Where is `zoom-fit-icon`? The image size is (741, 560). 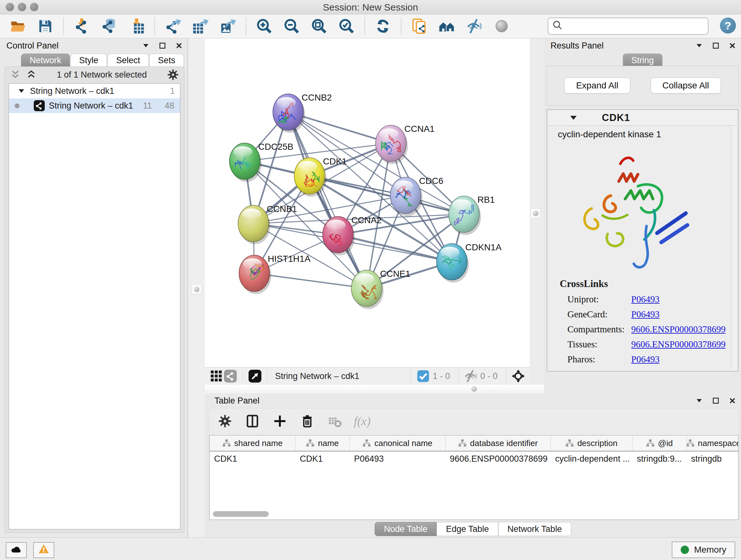
zoom-fit-icon is located at coordinates (319, 26).